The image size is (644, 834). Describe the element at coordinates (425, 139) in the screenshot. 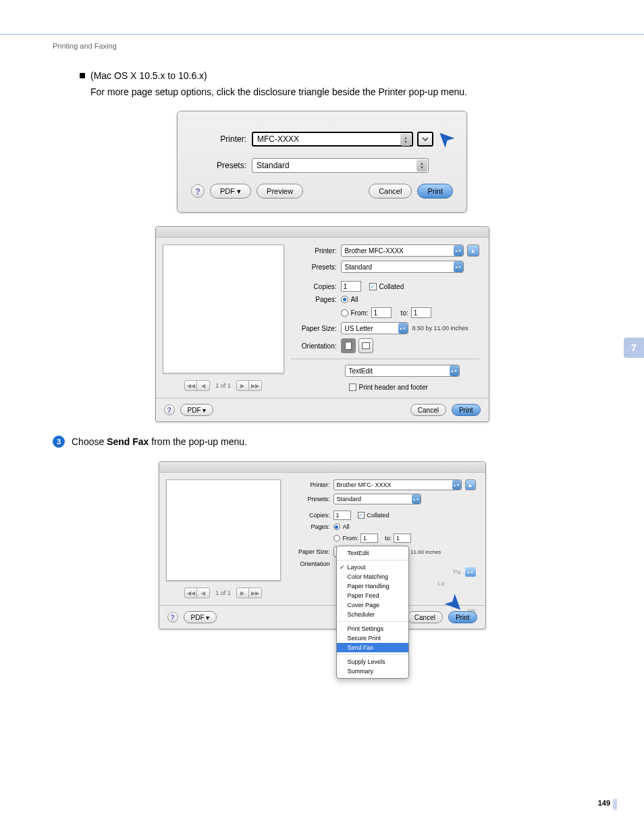

I see `disclosure-button` at that location.